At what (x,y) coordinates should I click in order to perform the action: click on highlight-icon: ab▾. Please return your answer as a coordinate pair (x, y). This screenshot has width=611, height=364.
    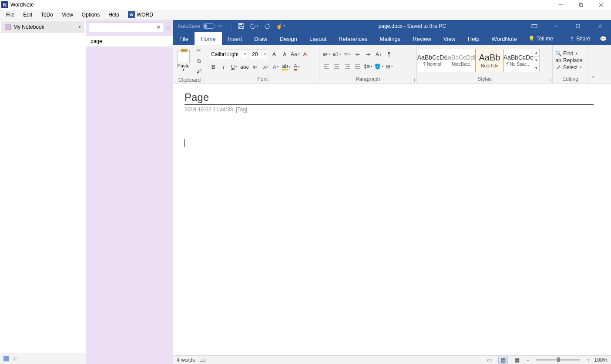
    Looking at the image, I should click on (286, 67).